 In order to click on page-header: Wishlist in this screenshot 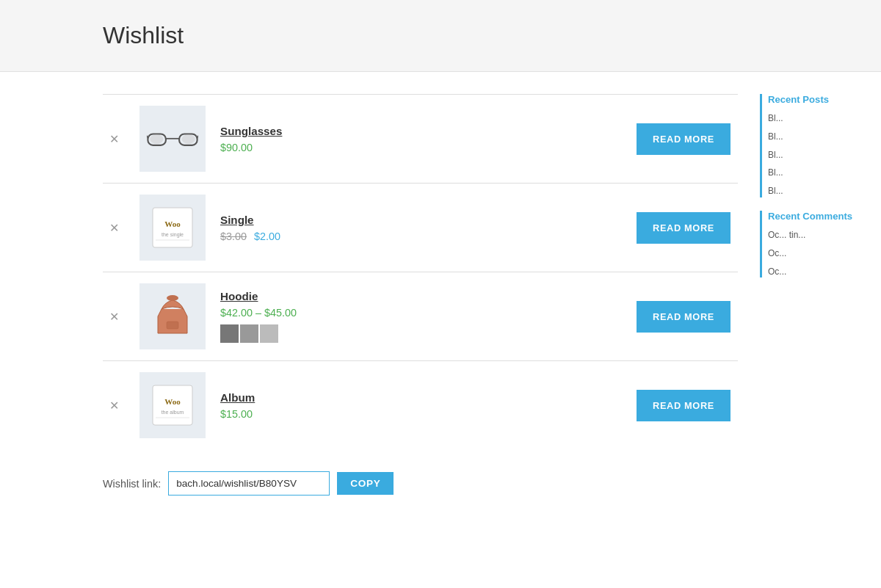, I will do `click(440, 36)`.